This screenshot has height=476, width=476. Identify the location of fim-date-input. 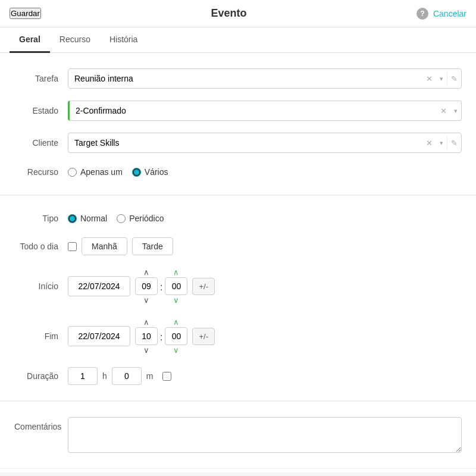
(99, 336).